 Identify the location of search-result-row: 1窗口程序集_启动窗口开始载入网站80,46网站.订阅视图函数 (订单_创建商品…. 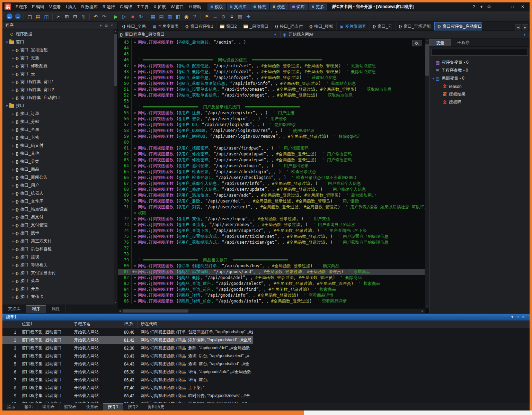
(128, 332).